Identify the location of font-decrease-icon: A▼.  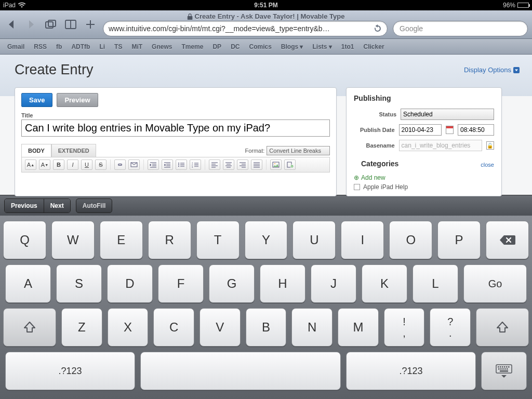
(45, 165).